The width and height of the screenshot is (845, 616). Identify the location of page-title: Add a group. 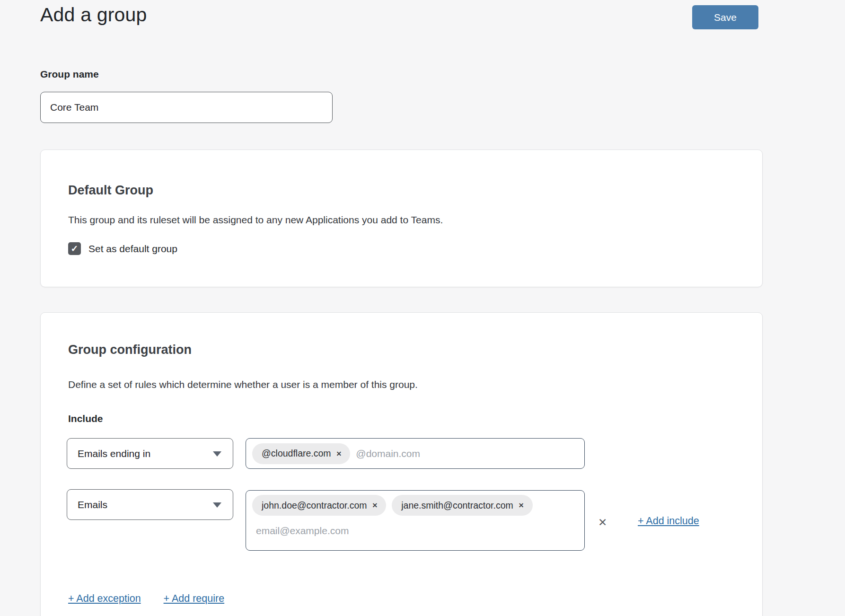
(94, 15).